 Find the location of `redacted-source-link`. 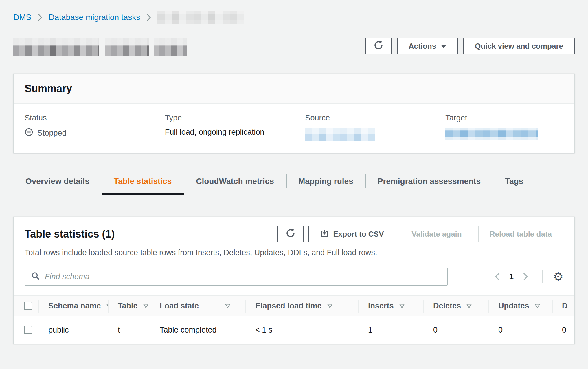

redacted-source-link is located at coordinates (340, 134).